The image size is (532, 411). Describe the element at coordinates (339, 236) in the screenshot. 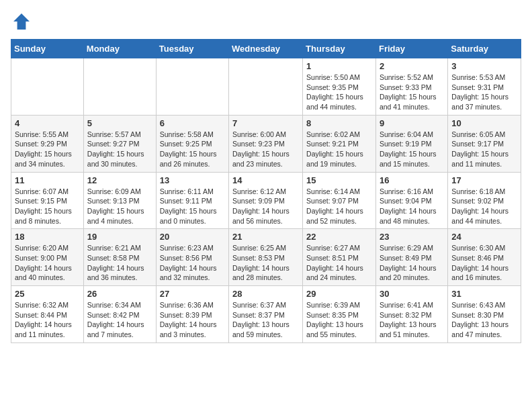

I see `day-number: 22` at that location.